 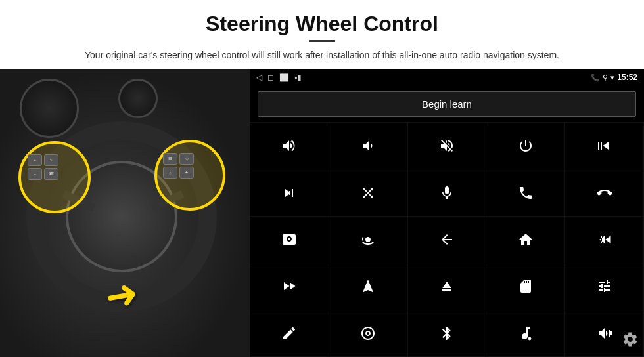 What do you see at coordinates (271, 77) in the screenshot?
I see `home-nav-icon: ◻` at bounding box center [271, 77].